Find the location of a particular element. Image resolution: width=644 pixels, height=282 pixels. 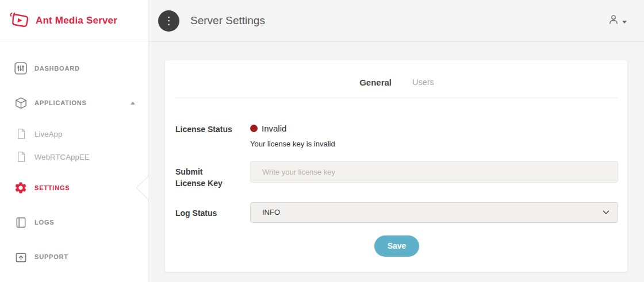

dashboard-icon is located at coordinates (21, 68).